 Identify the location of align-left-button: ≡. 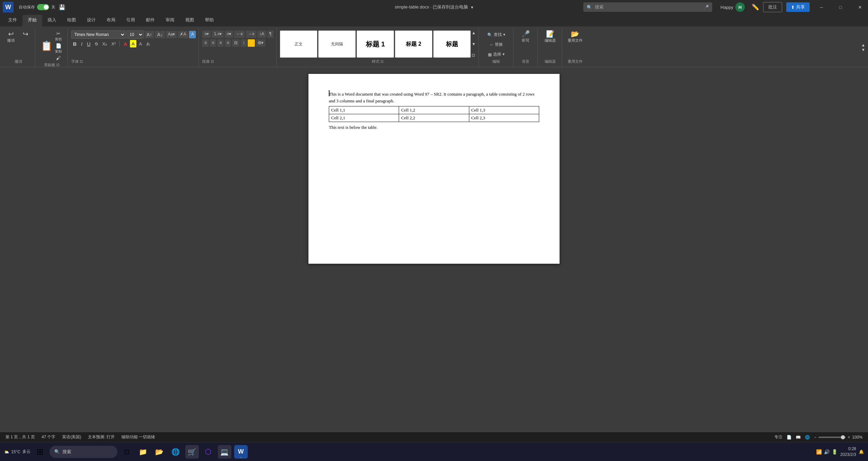
(206, 43).